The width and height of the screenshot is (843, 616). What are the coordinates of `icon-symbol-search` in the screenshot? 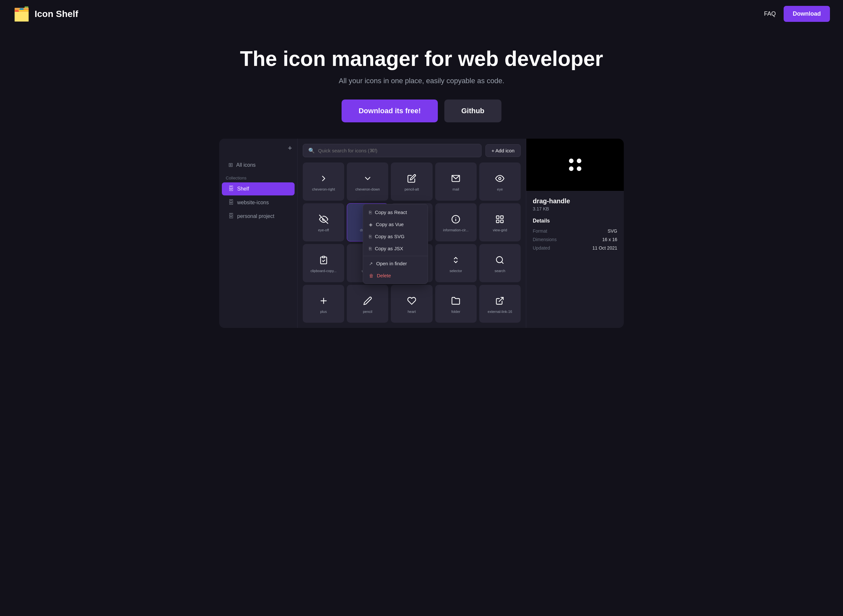 It's located at (500, 261).